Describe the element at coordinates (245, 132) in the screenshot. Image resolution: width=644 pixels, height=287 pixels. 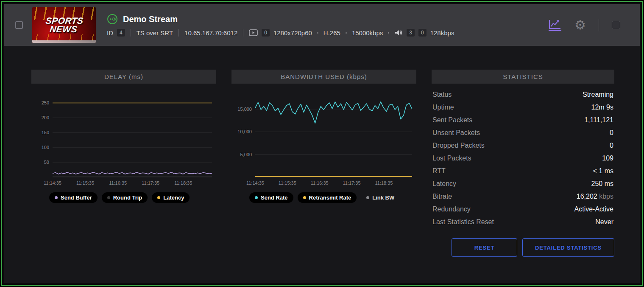
I see `svg-text: 10,000` at that location.